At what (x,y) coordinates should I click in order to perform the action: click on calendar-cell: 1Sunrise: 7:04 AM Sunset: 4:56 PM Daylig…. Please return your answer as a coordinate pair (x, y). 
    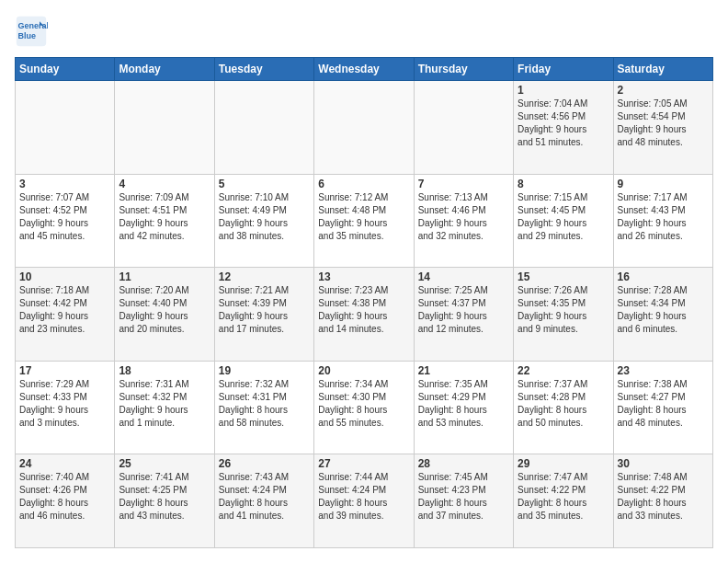
    Looking at the image, I should click on (563, 128).